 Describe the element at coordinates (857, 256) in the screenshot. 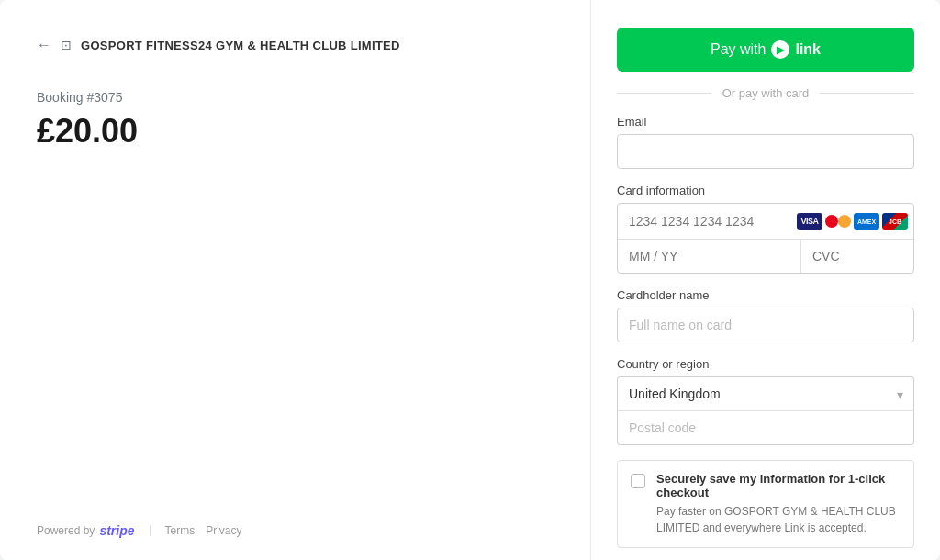

I see `cvc-row` at that location.